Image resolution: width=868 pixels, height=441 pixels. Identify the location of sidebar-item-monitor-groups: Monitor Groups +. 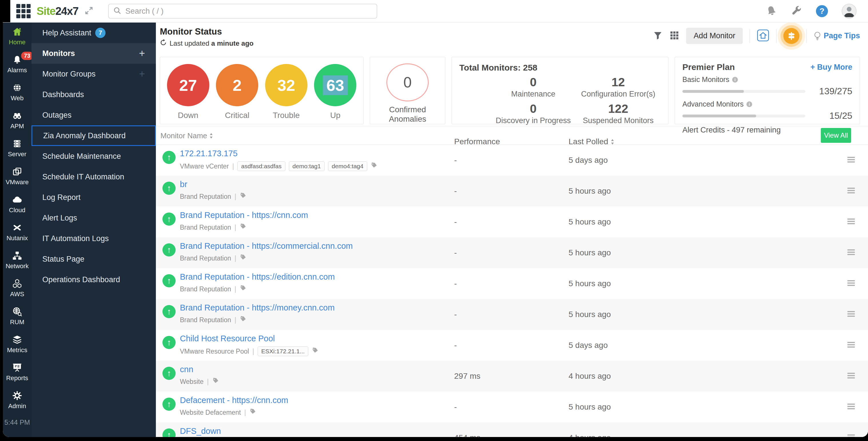
(94, 74).